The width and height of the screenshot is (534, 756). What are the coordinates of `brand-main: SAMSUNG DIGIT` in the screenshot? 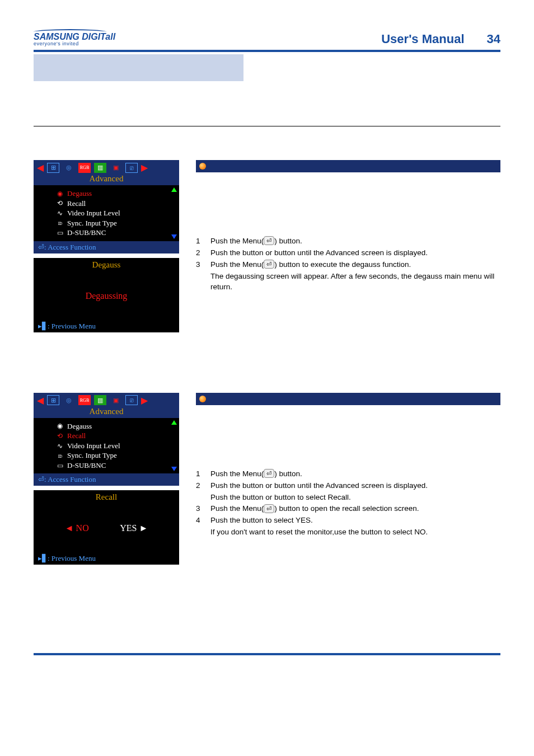 It's located at (69, 37).